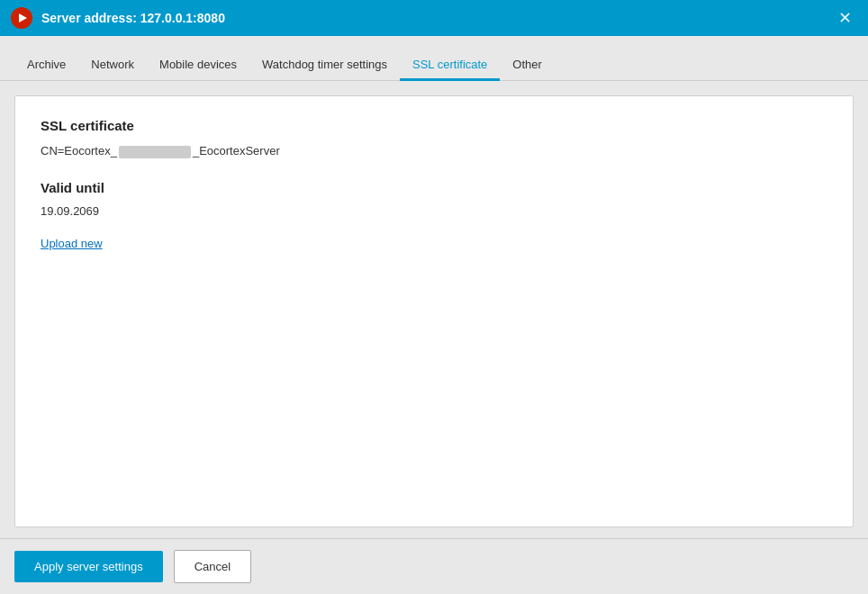 The height and width of the screenshot is (594, 868). I want to click on tab-archive: Archive, so click(47, 66).